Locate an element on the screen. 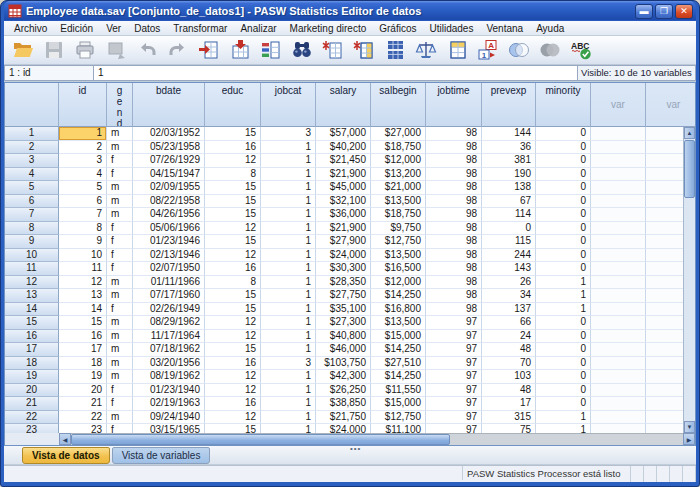 The height and width of the screenshot is (487, 700). row-header: 12 is located at coordinates (32, 283).